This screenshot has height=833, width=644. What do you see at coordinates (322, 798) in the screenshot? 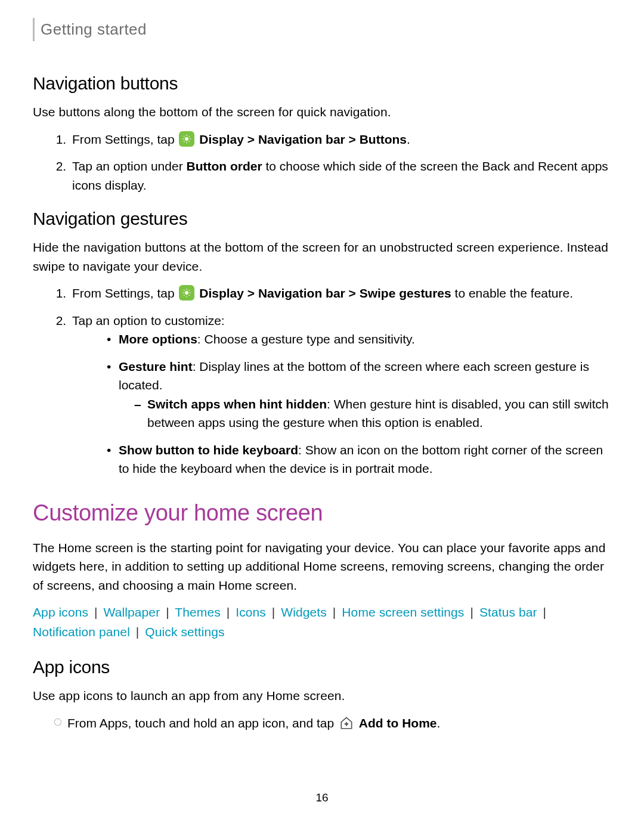
I see `page-number: 16` at bounding box center [322, 798].